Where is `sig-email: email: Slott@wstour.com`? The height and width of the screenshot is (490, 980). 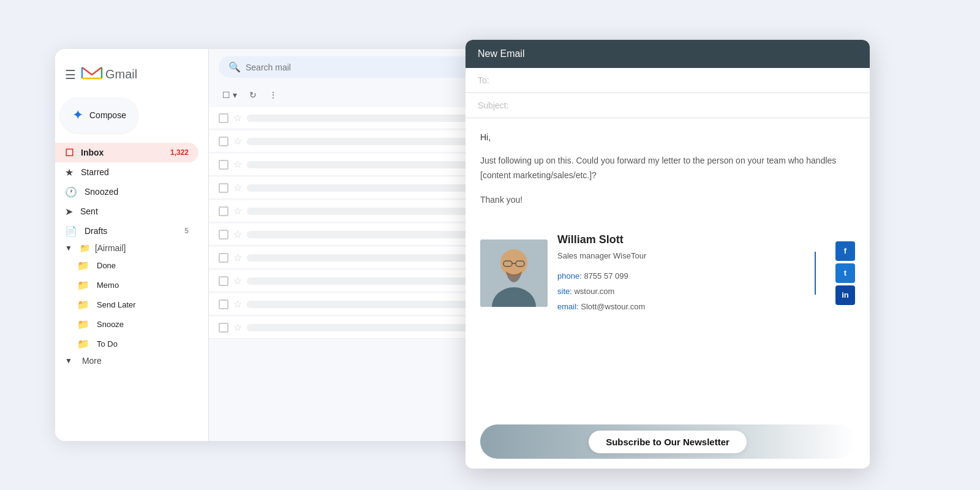
sig-email: email: Slott@wstour.com is located at coordinates (681, 307).